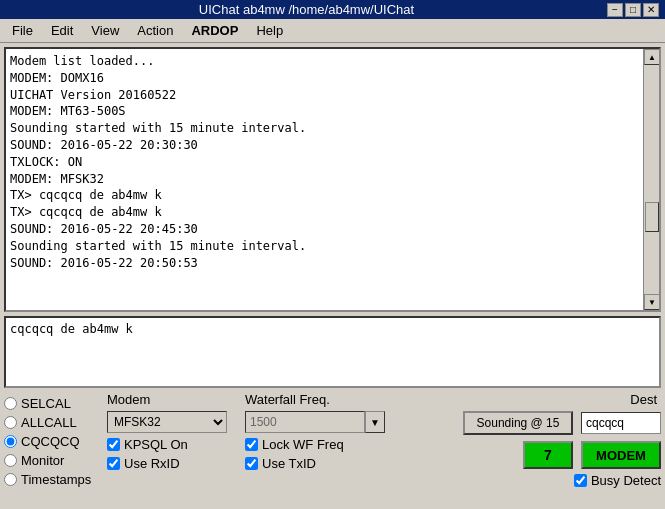  Describe the element at coordinates (332, 352) in the screenshot. I see `input-area: cqcqcq de ab4mw k` at that location.